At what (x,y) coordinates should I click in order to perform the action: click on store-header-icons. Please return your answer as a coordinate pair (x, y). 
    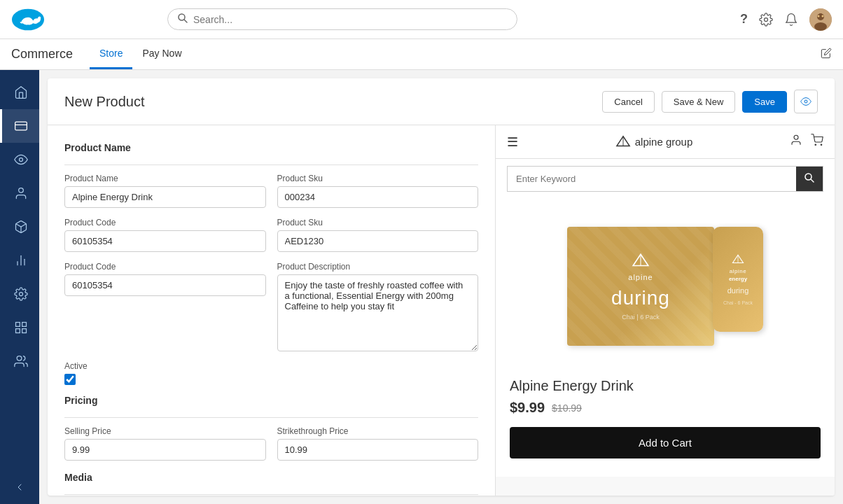
    Looking at the image, I should click on (807, 141).